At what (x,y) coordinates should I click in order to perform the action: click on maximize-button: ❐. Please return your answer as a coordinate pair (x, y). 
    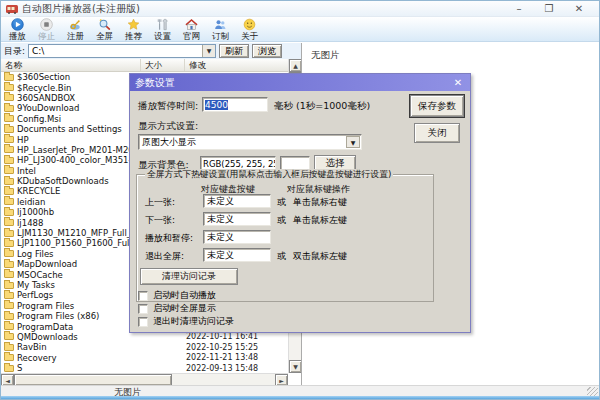
    Looking at the image, I should click on (549, 8).